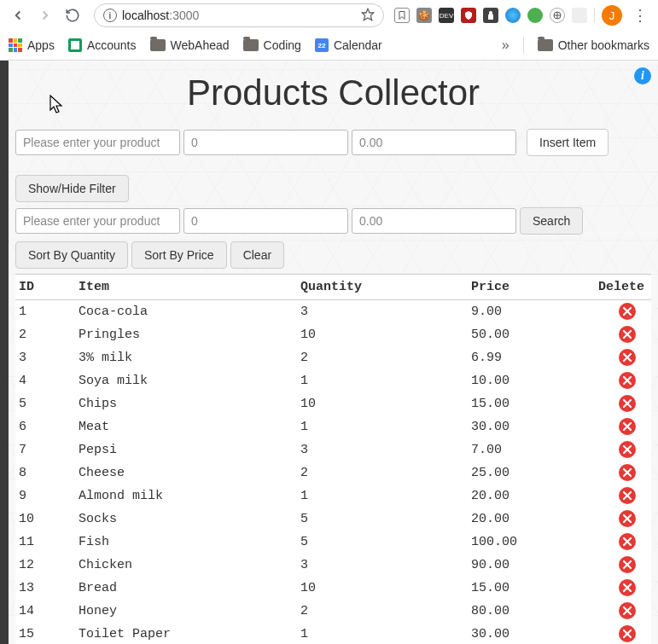 Image resolution: width=658 pixels, height=644 pixels. What do you see at coordinates (523, 565) in the screenshot?
I see `cell-price: 90.00` at bounding box center [523, 565].